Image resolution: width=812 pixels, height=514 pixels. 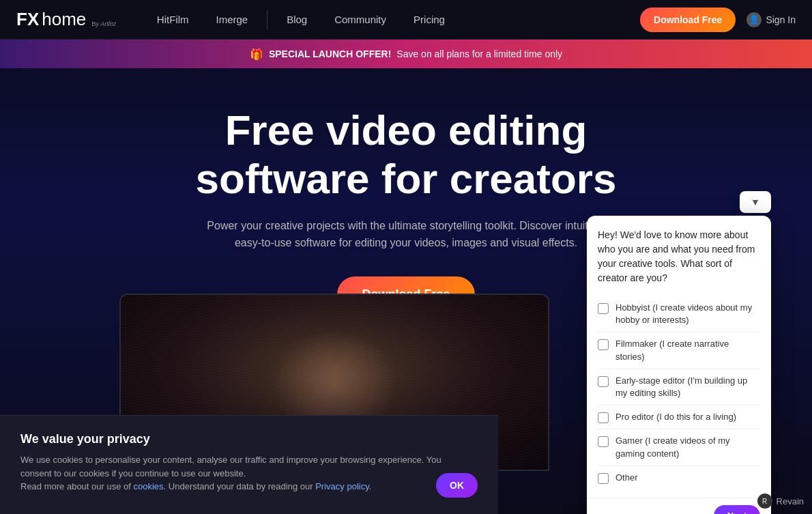 What do you see at coordinates (688, 314) in the screenshot?
I see `option-label-hobbyist: Hobbyist (I create videos about my hobby…` at bounding box center [688, 314].